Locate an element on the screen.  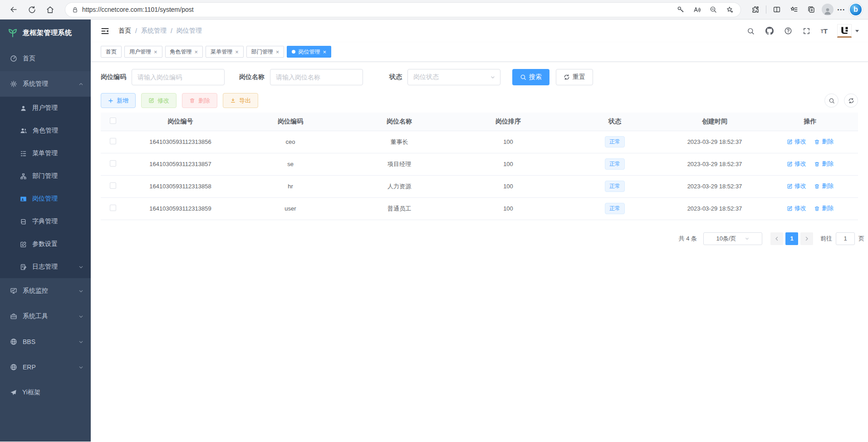
tab-home: 首页 is located at coordinates (111, 52).